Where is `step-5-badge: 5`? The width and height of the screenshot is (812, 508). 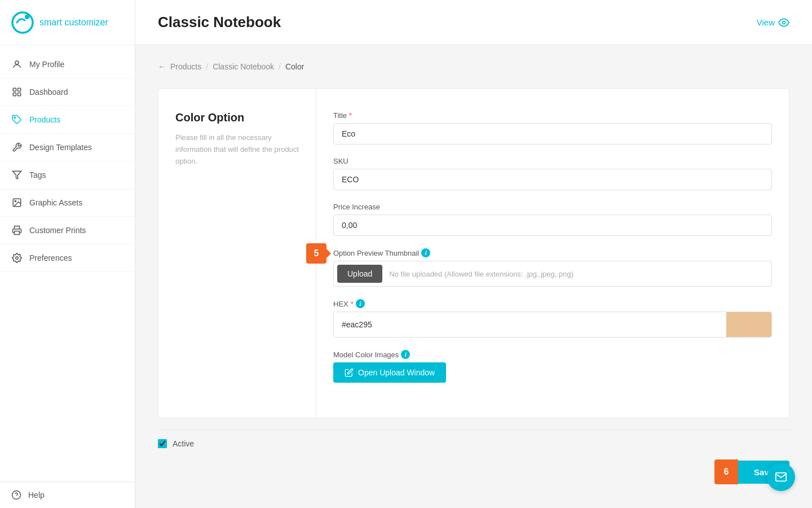
step-5-badge: 5 is located at coordinates (316, 253).